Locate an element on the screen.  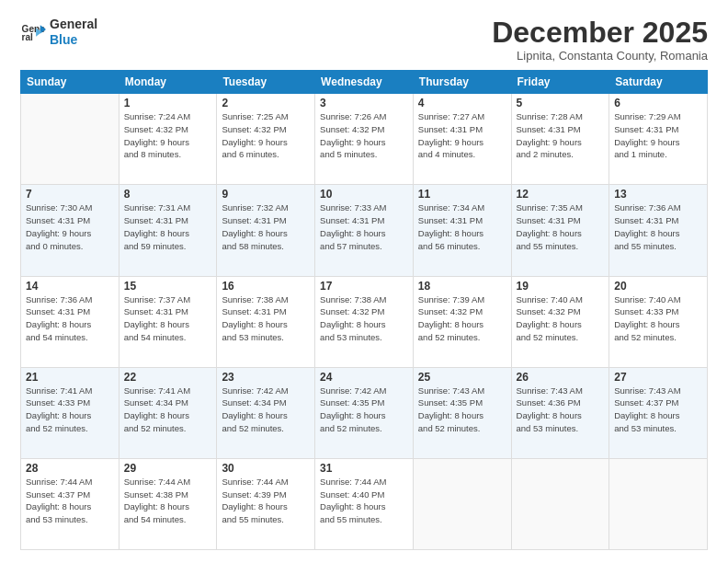
calendar-cell: 20Sunrise: 7:40 AM Sunset: 4:33 PM Dayli… is located at coordinates (658, 322).